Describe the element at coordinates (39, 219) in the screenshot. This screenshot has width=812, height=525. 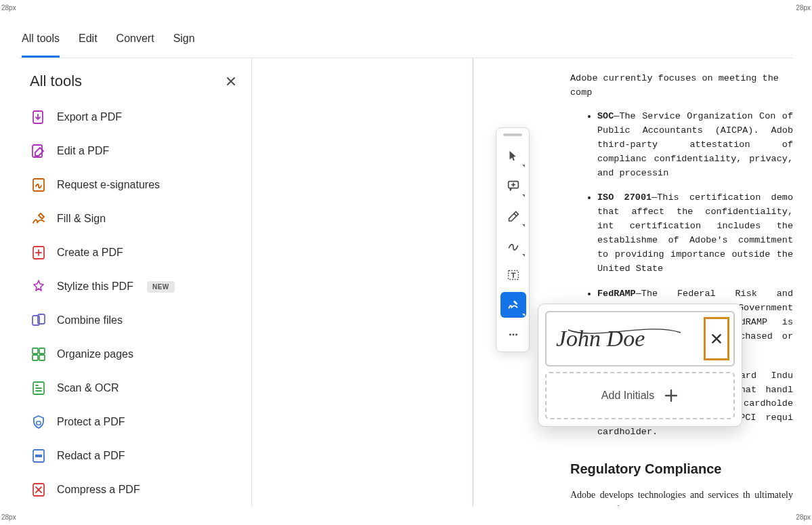
I see `fill-sign-icon` at that location.